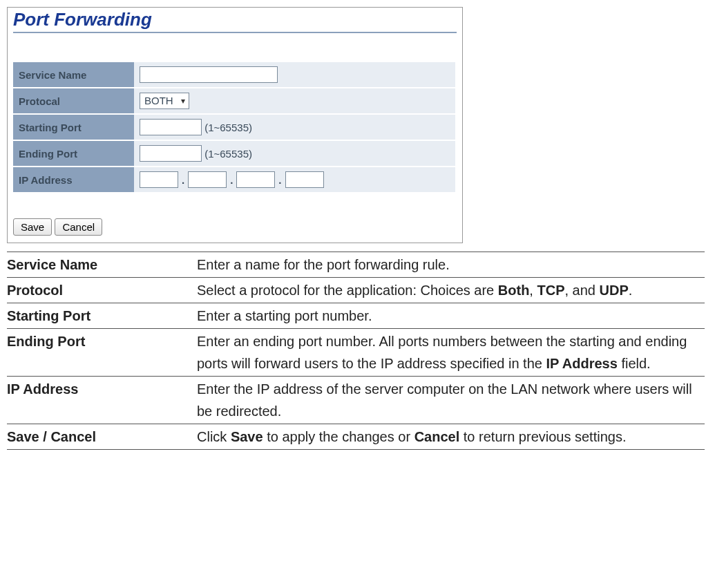  What do you see at coordinates (102, 316) in the screenshot?
I see `desc-term: Starting Port` at bounding box center [102, 316].